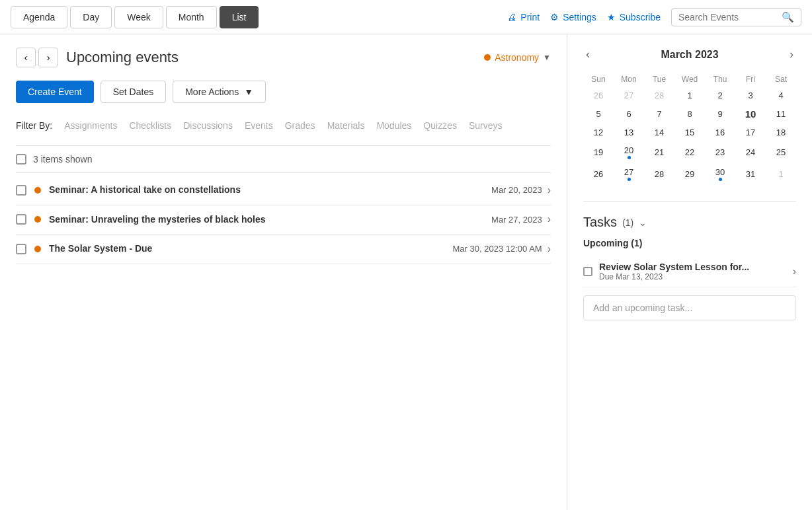 The image size is (812, 510). I want to click on calendar-grid: Sun Mon Tue Wed Thu Fri Sat 262728123456…, so click(690, 128).